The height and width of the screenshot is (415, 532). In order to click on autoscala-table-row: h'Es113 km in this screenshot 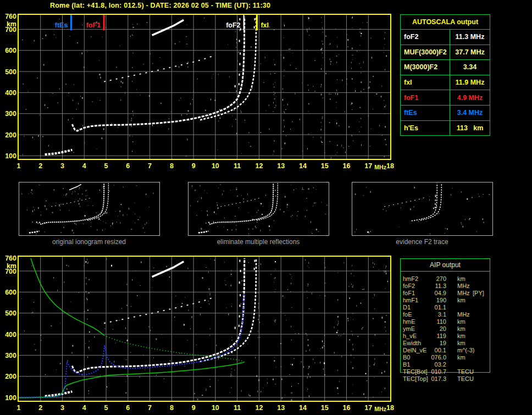, I will do `click(445, 128)`.